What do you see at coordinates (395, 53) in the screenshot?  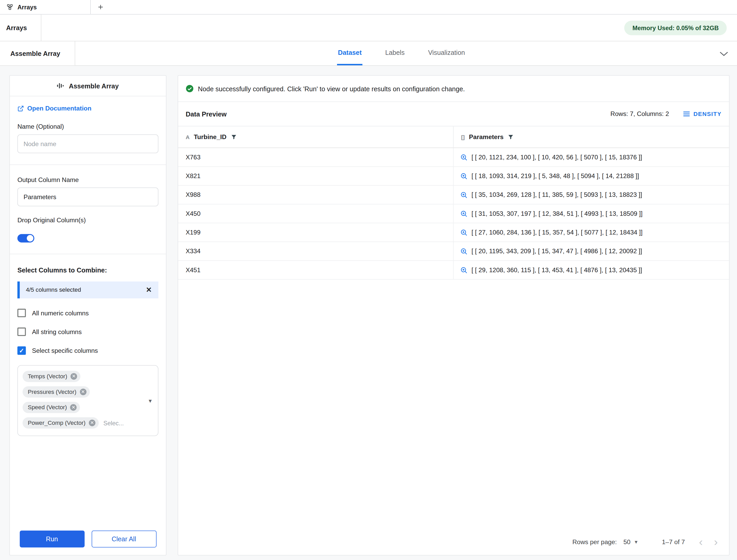 I see `tab-labels: Labels` at bounding box center [395, 53].